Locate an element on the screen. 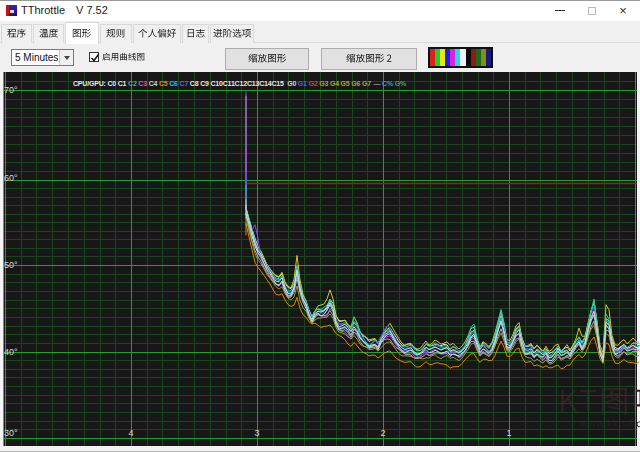 The height and width of the screenshot is (452, 640). svg-text: 4 is located at coordinates (130, 433).